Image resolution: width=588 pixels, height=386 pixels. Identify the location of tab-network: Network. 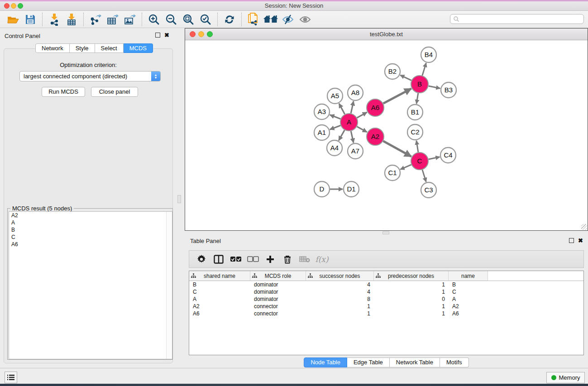
(53, 48).